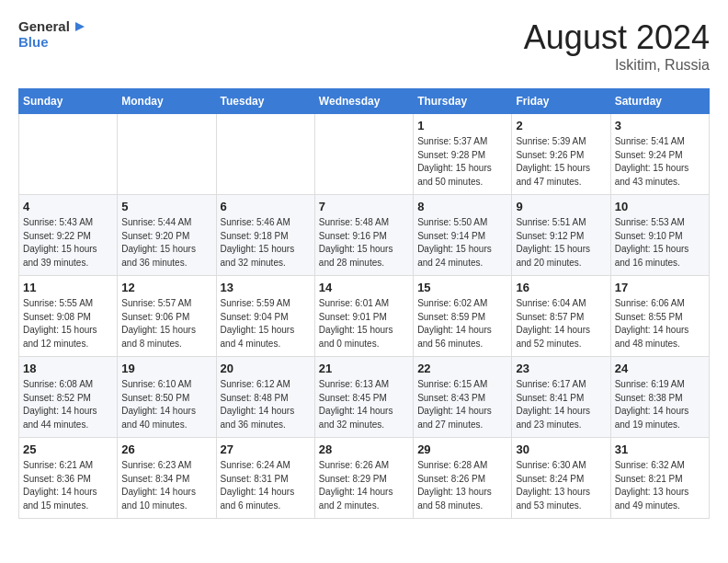 Image resolution: width=728 pixels, height=563 pixels. Describe the element at coordinates (561, 155) in the screenshot. I see `calendar-cell: 2Sunrise: 5:39 AM Sunset: 9:26 PM Daylig…` at that location.